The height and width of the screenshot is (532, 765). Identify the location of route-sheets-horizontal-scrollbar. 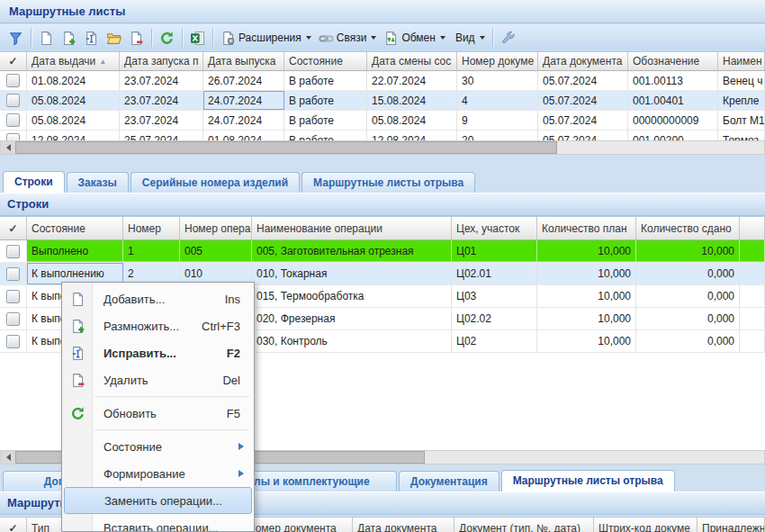
(382, 148).